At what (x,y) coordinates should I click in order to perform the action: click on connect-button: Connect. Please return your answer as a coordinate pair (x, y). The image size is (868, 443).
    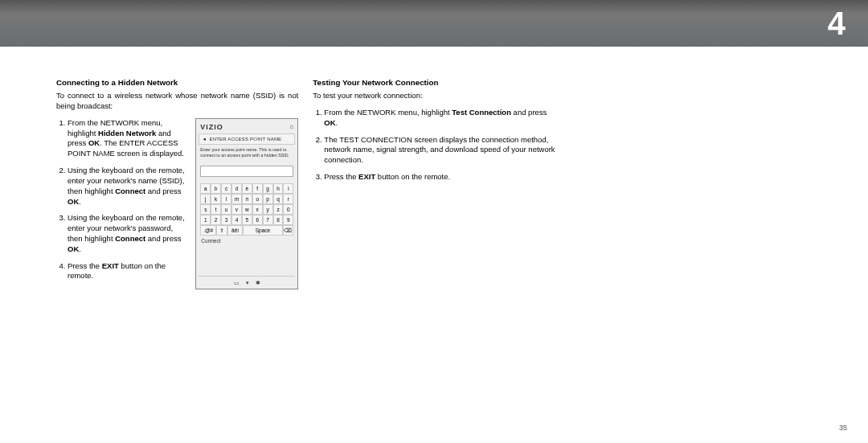
    Looking at the image, I should click on (247, 255).